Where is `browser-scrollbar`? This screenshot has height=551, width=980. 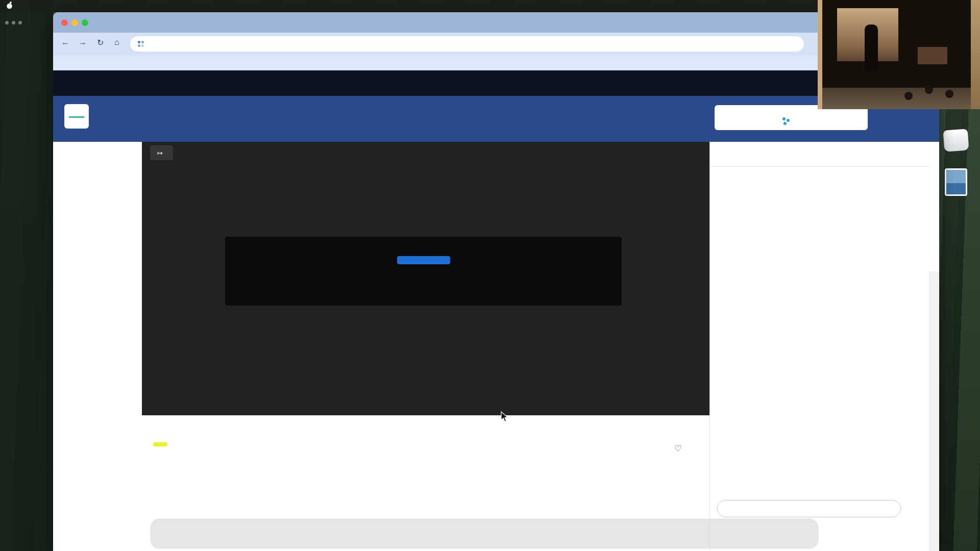
browser-scrollbar is located at coordinates (934, 411).